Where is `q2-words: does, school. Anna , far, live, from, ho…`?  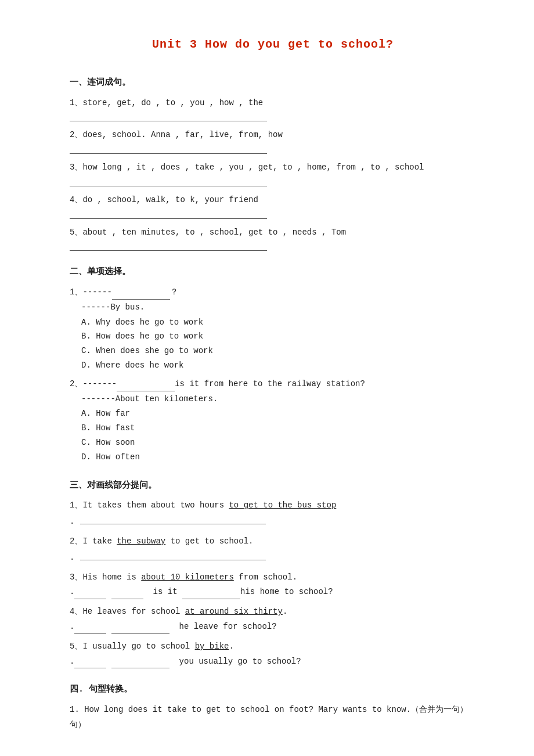
q2-words: does, school. Anna , far, live, from, ho… is located at coordinates (182, 135).